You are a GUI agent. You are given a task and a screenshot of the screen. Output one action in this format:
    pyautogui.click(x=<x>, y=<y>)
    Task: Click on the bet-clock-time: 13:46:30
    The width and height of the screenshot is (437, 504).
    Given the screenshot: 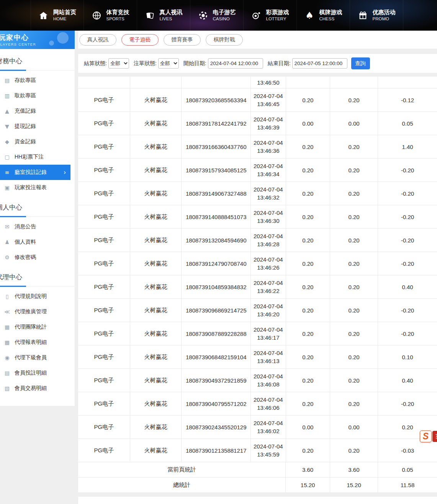 What is the action you would take?
    pyautogui.click(x=268, y=221)
    